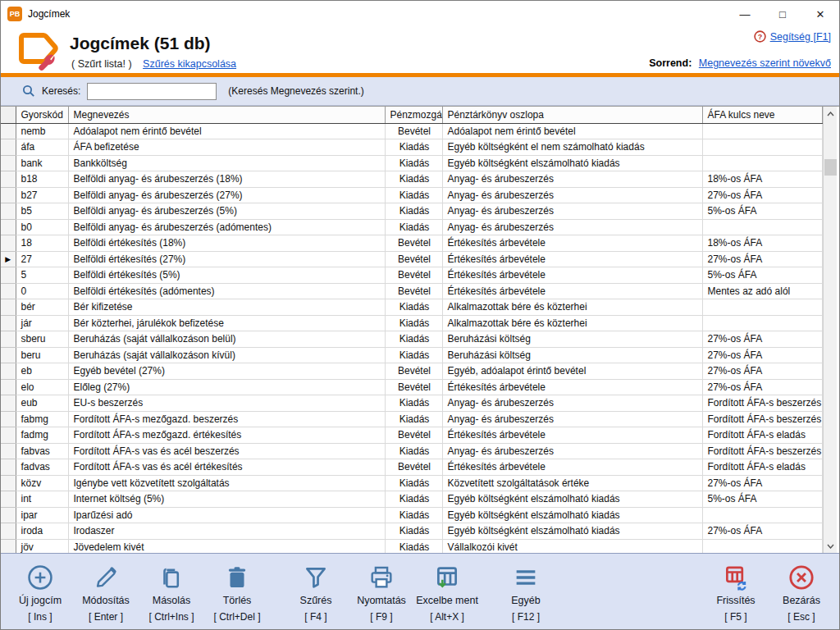 The height and width of the screenshot is (630, 840). What do you see at coordinates (830, 167) in the screenshot?
I see `scrollbar-thumb` at bounding box center [830, 167].